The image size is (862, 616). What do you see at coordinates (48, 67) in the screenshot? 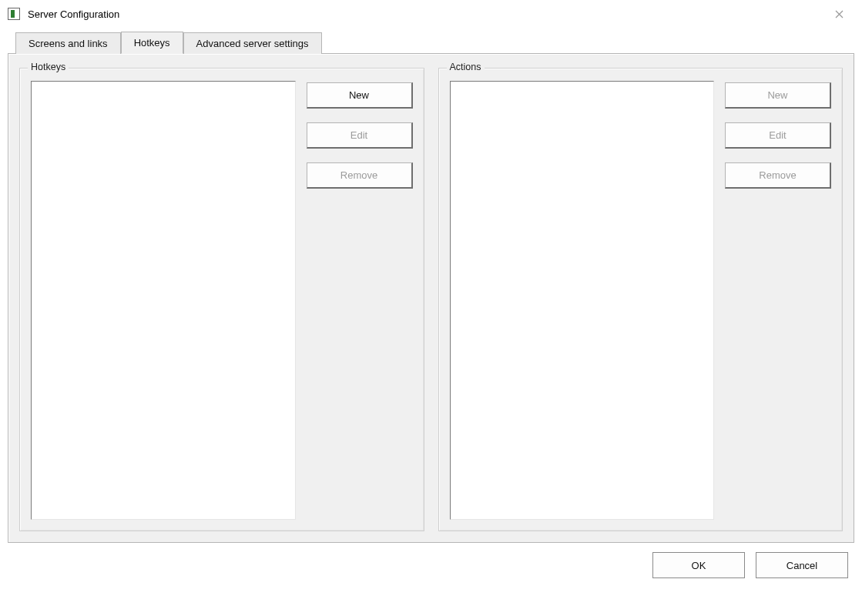
I see `group-hotkeys-label: Hotkeys` at bounding box center [48, 67].